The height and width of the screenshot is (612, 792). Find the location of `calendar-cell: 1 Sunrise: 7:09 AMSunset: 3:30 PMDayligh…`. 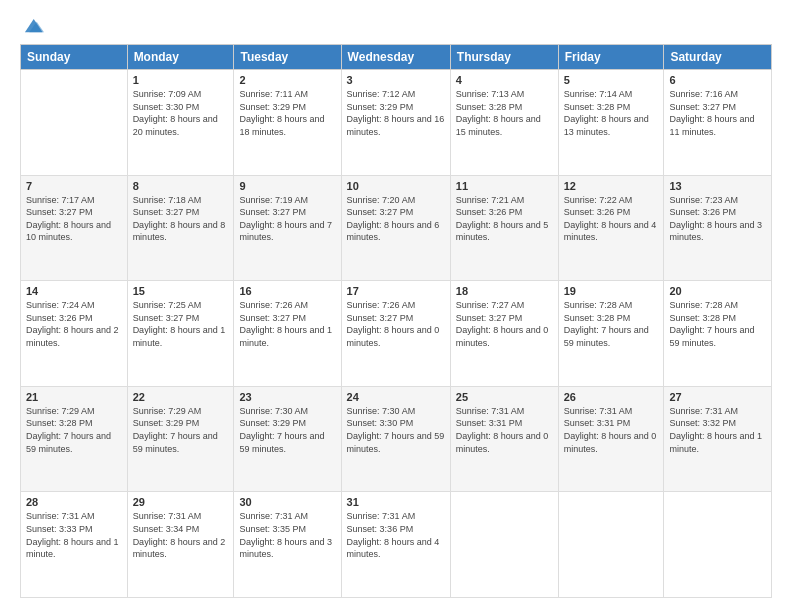

calendar-cell: 1 Sunrise: 7:09 AMSunset: 3:30 PMDayligh… is located at coordinates (180, 123).